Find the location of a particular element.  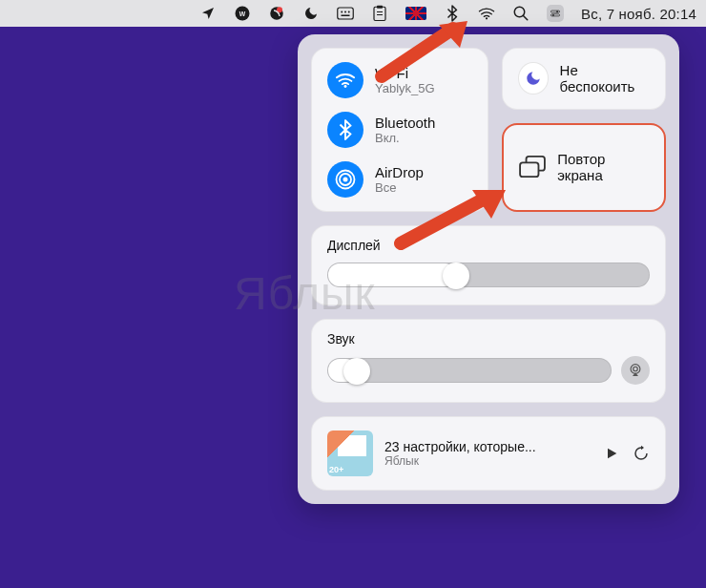

menubar-clock: Вс, 7 нояб. 20:14 is located at coordinates (639, 13).